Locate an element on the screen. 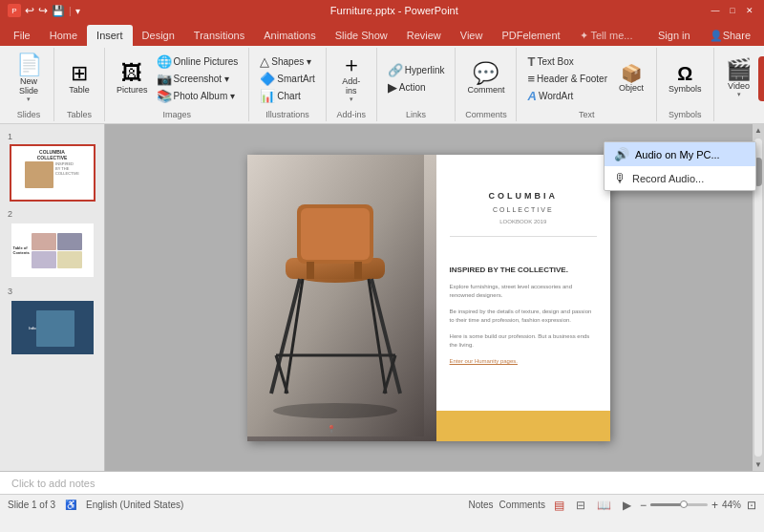 The width and height of the screenshot is (764, 532). ribbon-group-text: T Text Box ≡ Header & Footer A WordArt 📦… is located at coordinates (586, 84).